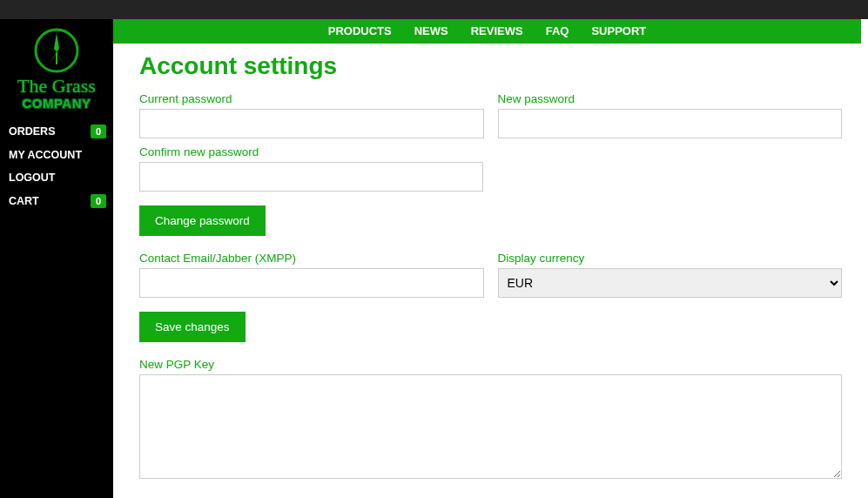 The width and height of the screenshot is (868, 498). Describe the element at coordinates (202, 221) in the screenshot. I see `change-password-button: Change password` at that location.